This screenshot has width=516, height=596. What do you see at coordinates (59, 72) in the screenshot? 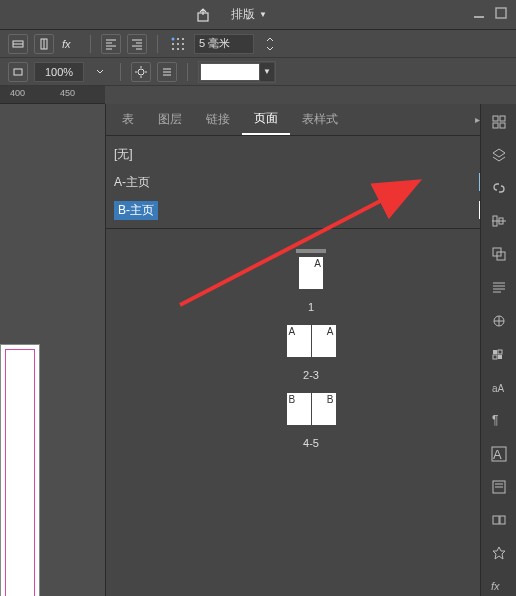
I see `opacity-input: 100%` at bounding box center [59, 72].